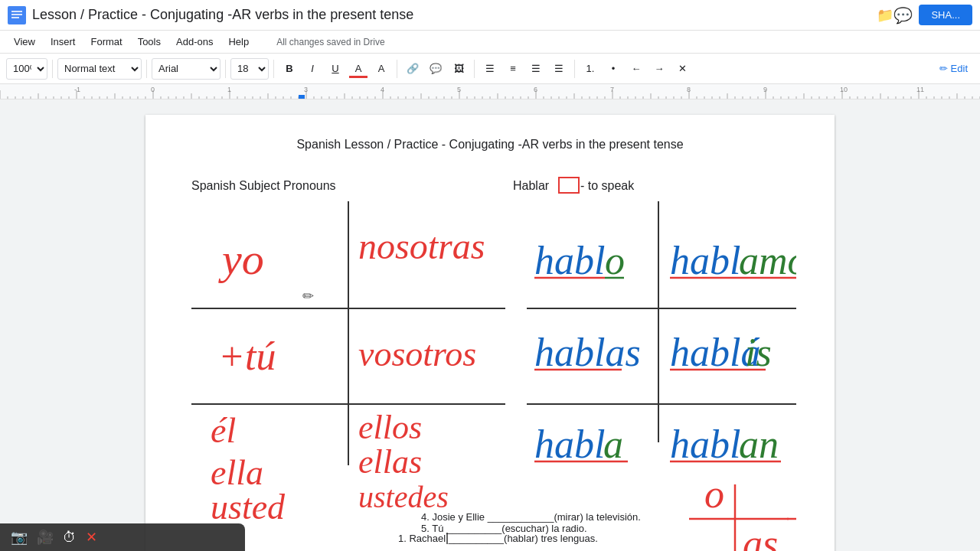 The image size is (980, 551). I want to click on ruler, so click(490, 92).